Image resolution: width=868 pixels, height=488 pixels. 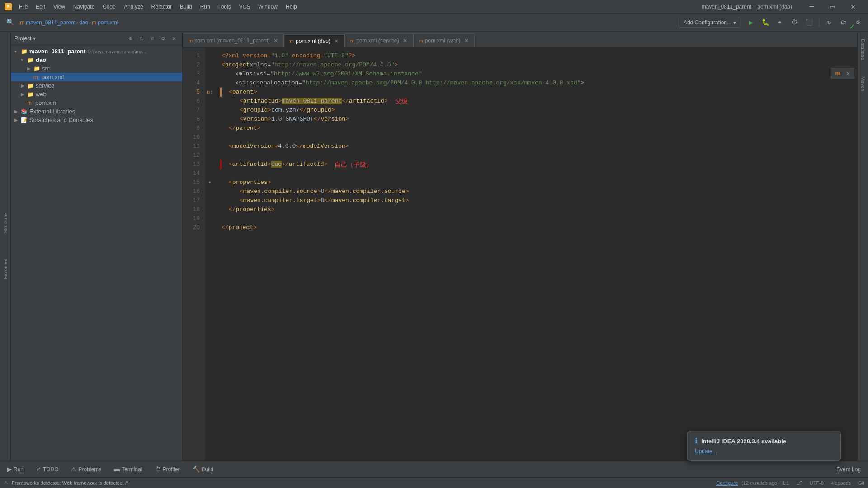 What do you see at coordinates (84, 7) in the screenshot?
I see `menu-navigate: Navigate` at bounding box center [84, 7].